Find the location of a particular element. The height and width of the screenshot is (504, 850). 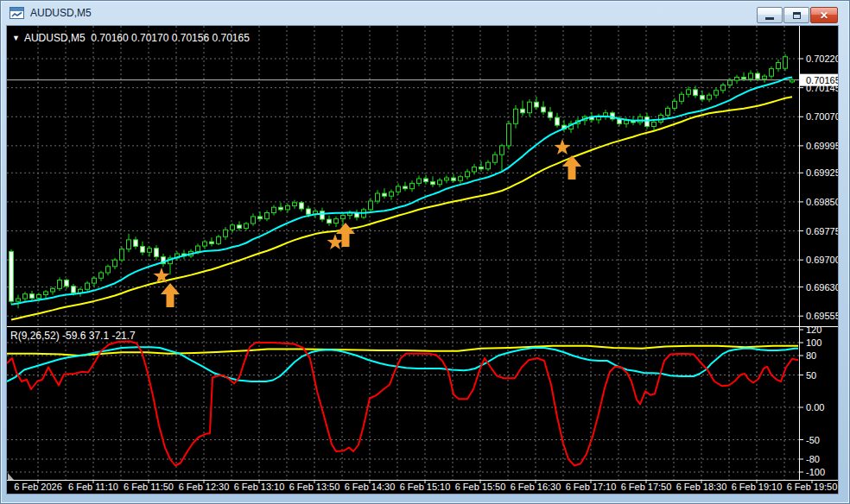

svg-text: 6 Feb 15:10 is located at coordinates (425, 487).